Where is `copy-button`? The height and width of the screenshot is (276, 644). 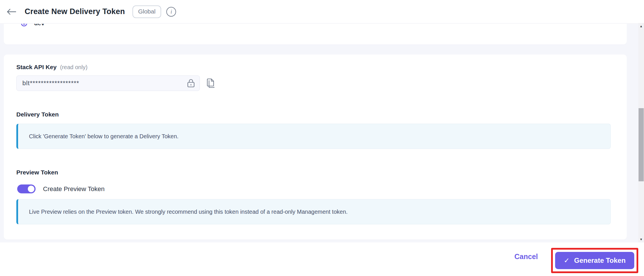
copy-button is located at coordinates (211, 83).